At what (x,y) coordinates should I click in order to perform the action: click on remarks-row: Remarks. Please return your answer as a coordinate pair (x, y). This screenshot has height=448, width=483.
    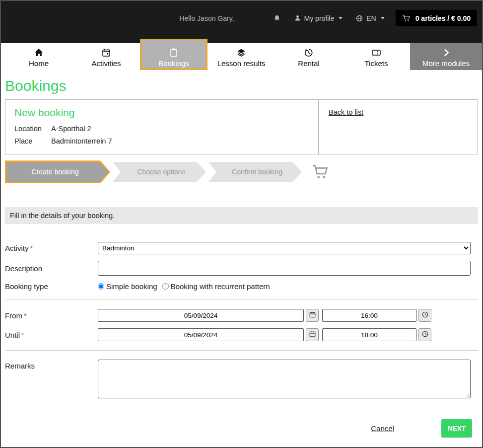
    Looking at the image, I should click on (241, 379).